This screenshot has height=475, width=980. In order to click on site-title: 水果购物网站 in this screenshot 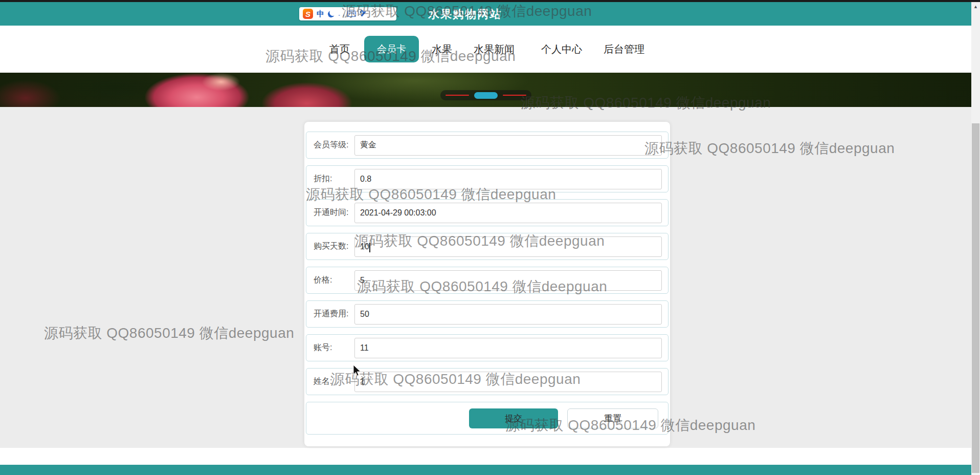, I will do `click(465, 14)`.